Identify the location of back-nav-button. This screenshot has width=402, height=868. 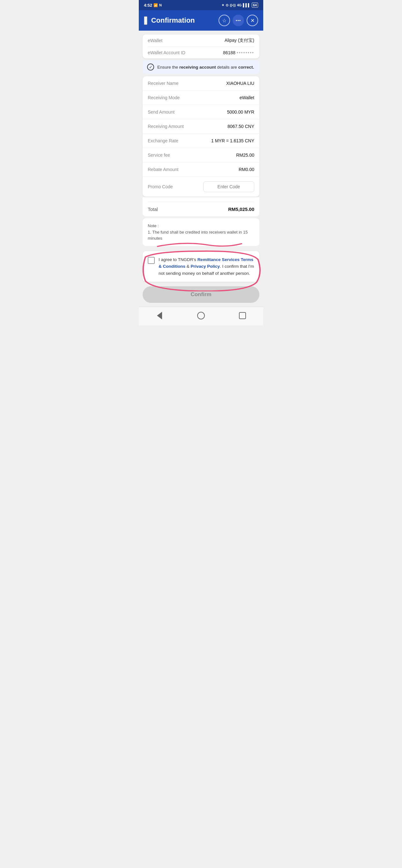
(160, 315).